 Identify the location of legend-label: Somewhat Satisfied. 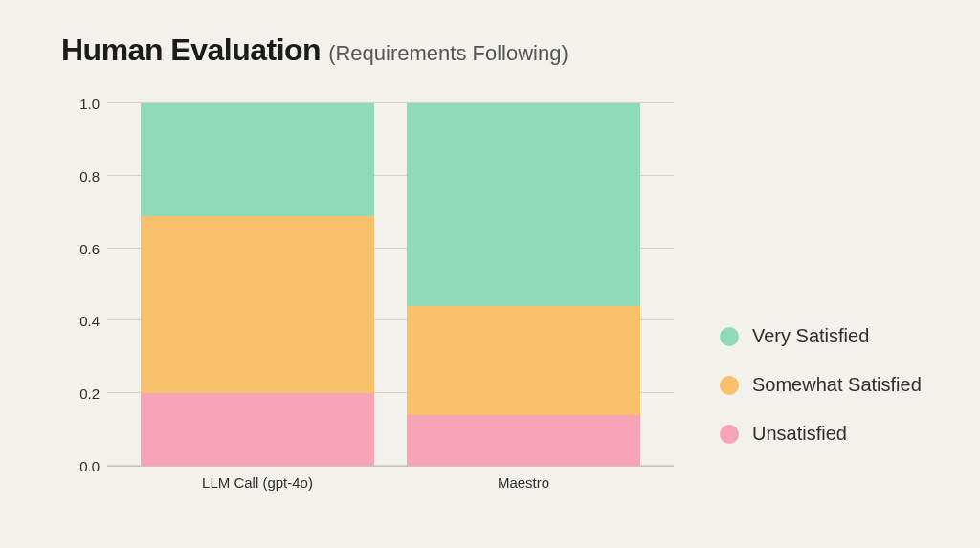
(836, 384).